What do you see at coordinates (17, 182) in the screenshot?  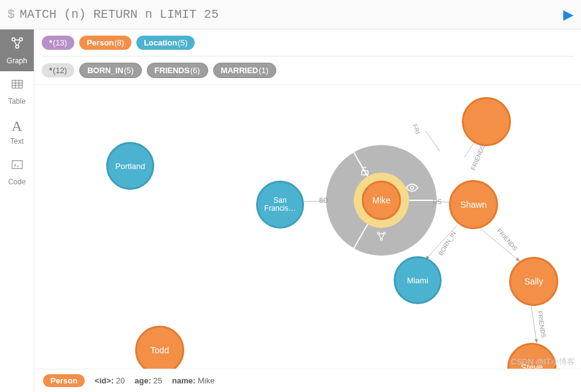 I see `sidebar-label-code: Code` at bounding box center [17, 182].